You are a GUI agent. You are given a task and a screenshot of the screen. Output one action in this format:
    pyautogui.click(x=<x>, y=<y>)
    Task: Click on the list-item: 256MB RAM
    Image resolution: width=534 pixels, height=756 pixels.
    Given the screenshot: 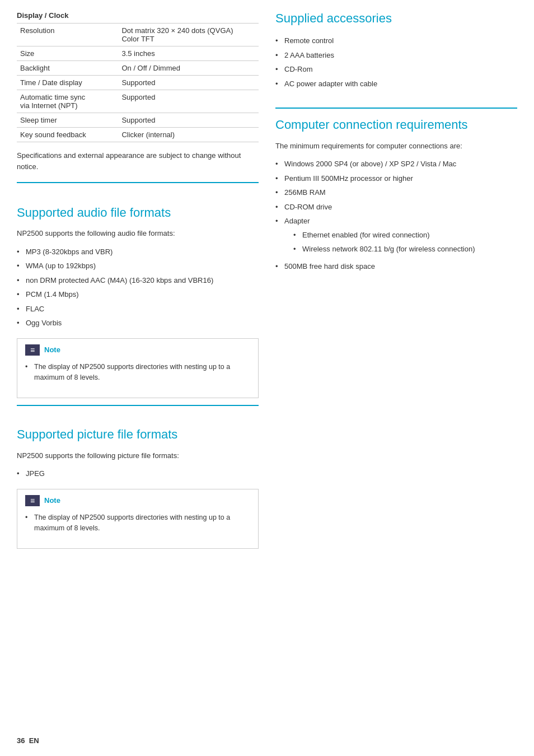 What is the action you would take?
    pyautogui.click(x=396, y=193)
    